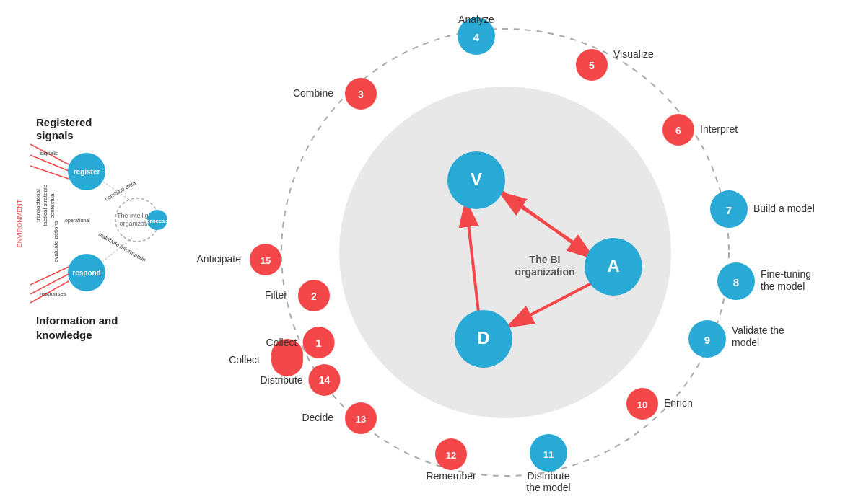 The width and height of the screenshot is (866, 504). Describe the element at coordinates (287, 355) in the screenshot. I see `step-14-node` at that location.